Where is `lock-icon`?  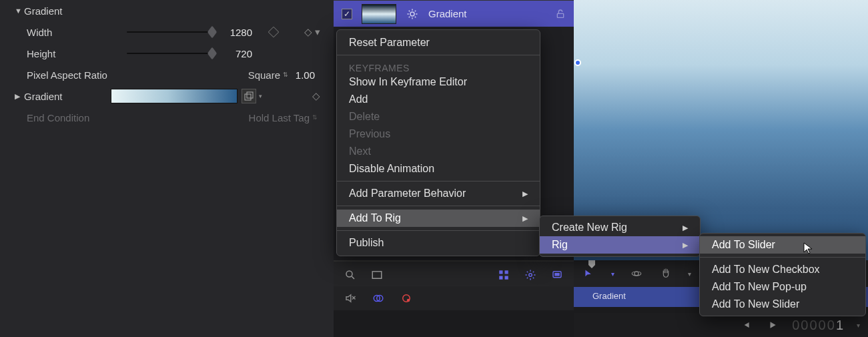 lock-icon is located at coordinates (560, 14).